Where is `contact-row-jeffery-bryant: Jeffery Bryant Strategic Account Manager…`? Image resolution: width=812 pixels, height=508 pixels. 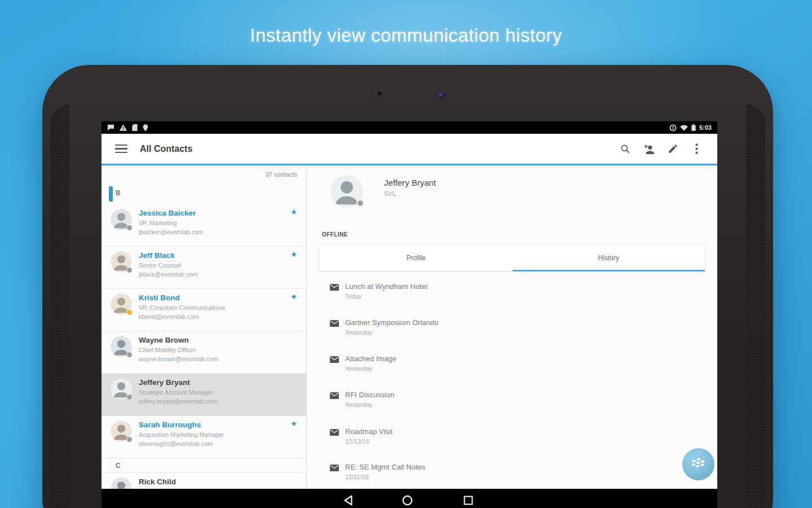
contact-row-jeffery-bryant: Jeffery Bryant Strategic Account Manager… is located at coordinates (204, 395).